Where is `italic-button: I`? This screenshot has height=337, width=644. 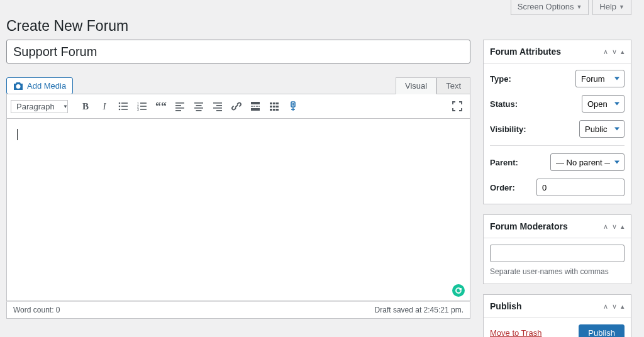 italic-button: I is located at coordinates (104, 106).